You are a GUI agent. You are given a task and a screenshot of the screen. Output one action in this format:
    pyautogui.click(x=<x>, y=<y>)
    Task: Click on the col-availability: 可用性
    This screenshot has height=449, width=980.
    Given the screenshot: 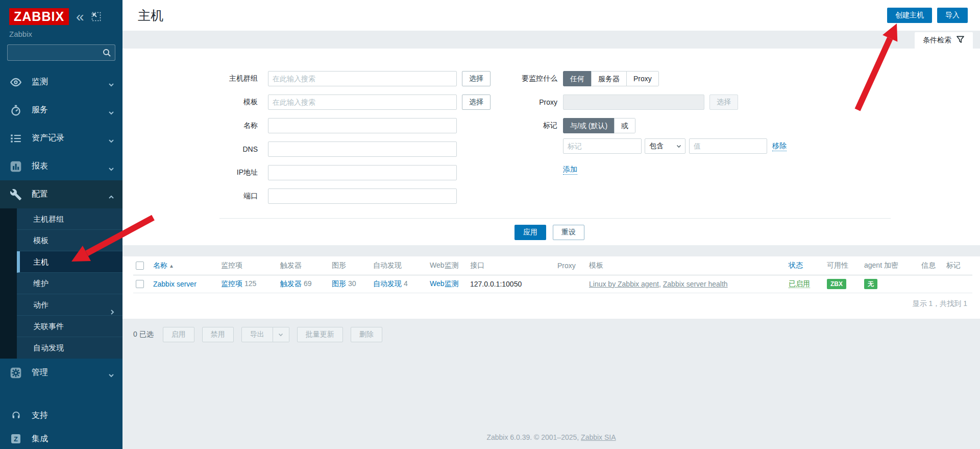 What is the action you would take?
    pyautogui.click(x=843, y=266)
    